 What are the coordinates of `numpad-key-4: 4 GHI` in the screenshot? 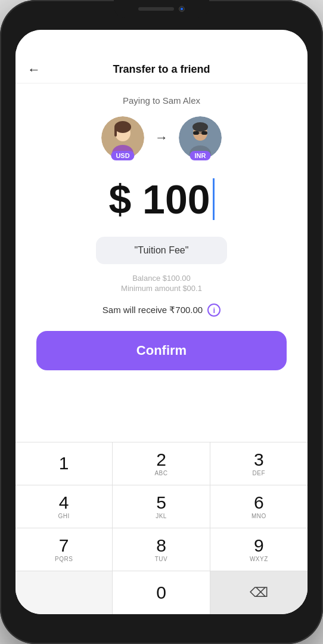 It's located at (64, 507).